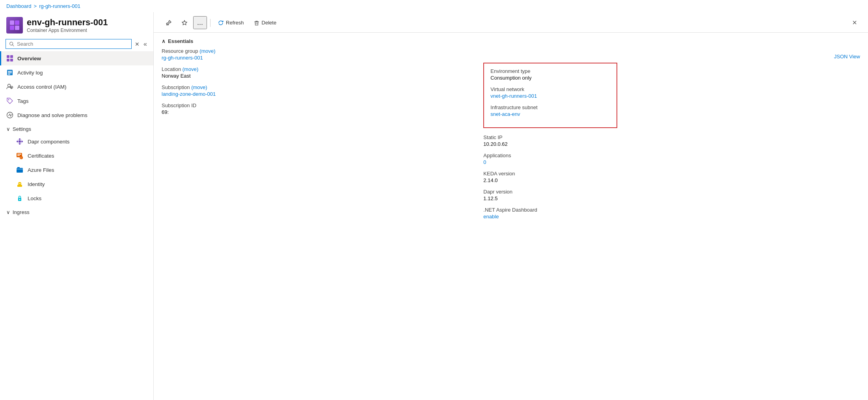 This screenshot has width=868, height=400. I want to click on refresh-button: Refresh, so click(231, 23).